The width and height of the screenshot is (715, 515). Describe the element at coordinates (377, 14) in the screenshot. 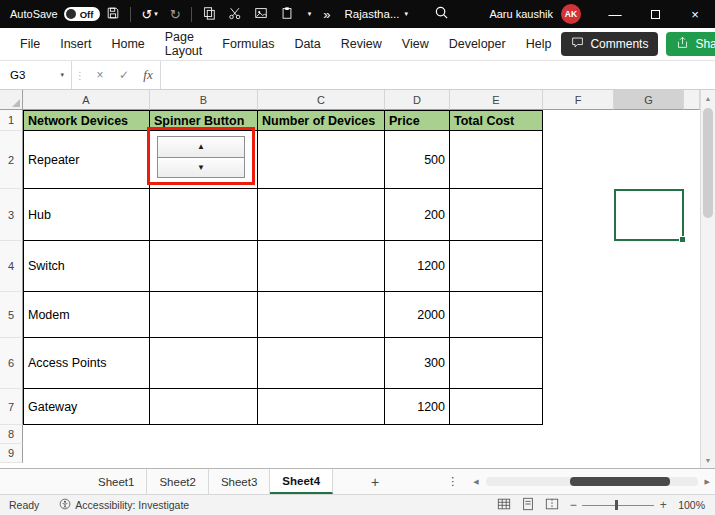

I see `workbook-name: Rajastha... ▾` at that location.